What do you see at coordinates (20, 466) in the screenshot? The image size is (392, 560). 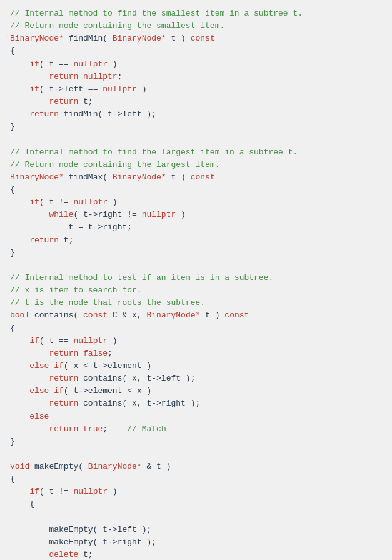 I see `code-keyword: void` at bounding box center [20, 466].